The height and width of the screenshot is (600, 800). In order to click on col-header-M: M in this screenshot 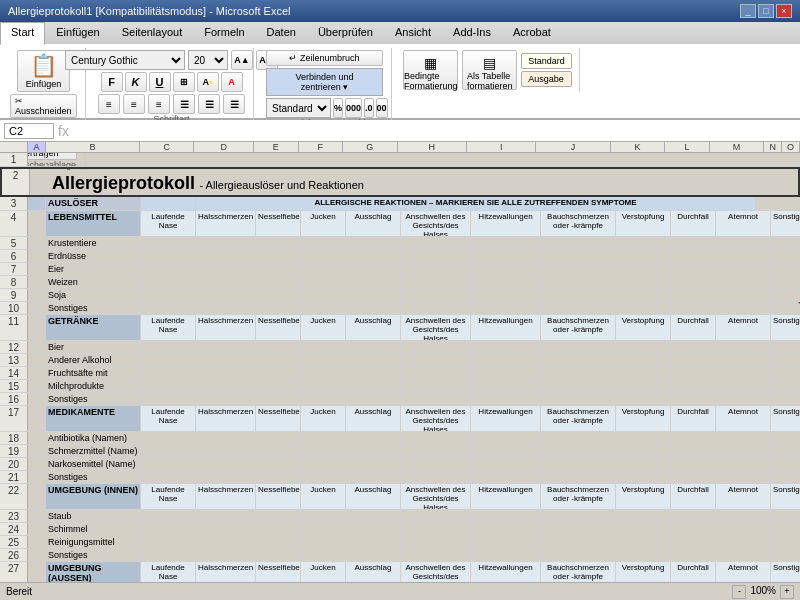, I will do `click(738, 147)`.